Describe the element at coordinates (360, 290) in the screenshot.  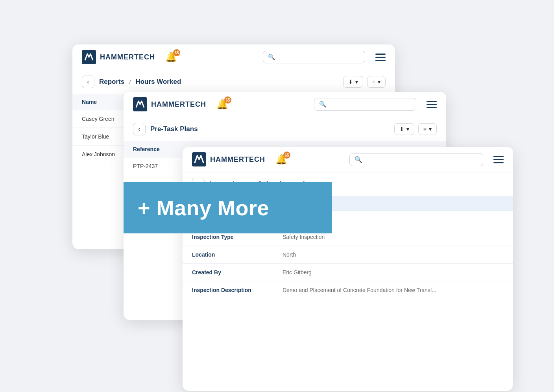
I see `field-value-description: Demo and Placement of Concrete Foundatio…` at that location.